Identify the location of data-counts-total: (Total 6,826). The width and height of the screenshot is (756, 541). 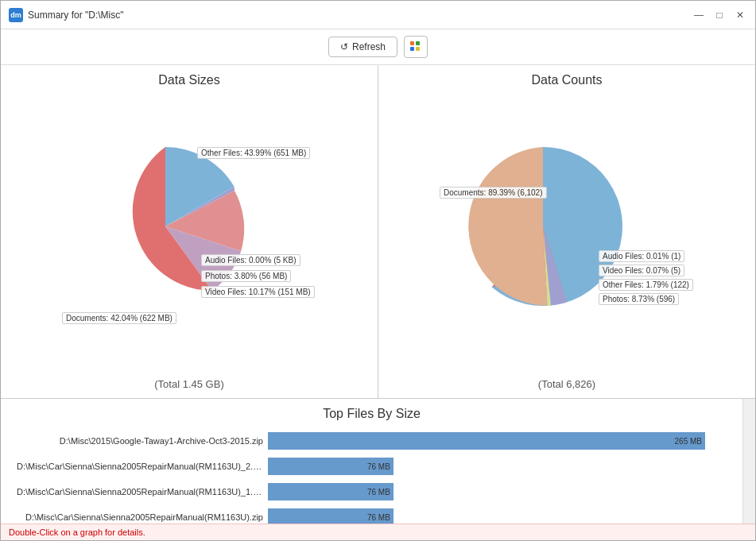
(567, 384).